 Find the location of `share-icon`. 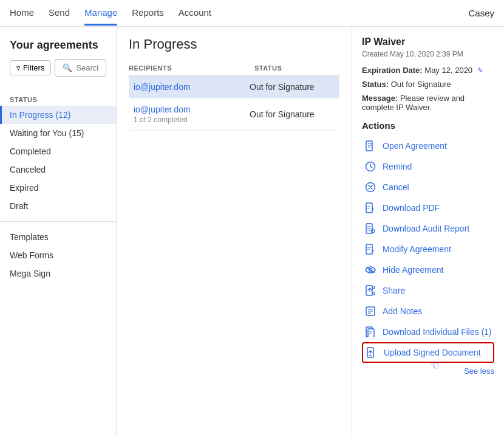

share-icon is located at coordinates (370, 291).